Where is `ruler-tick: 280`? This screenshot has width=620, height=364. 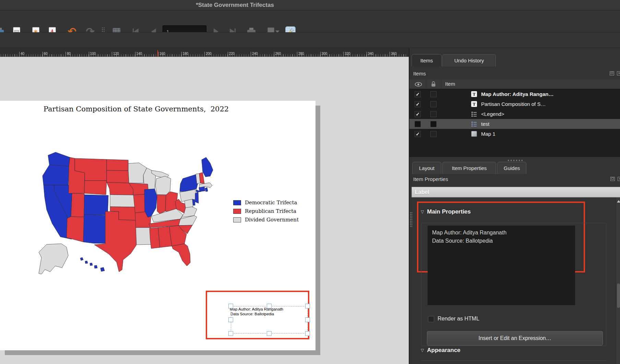 ruler-tick: 280 is located at coordinates (300, 54).